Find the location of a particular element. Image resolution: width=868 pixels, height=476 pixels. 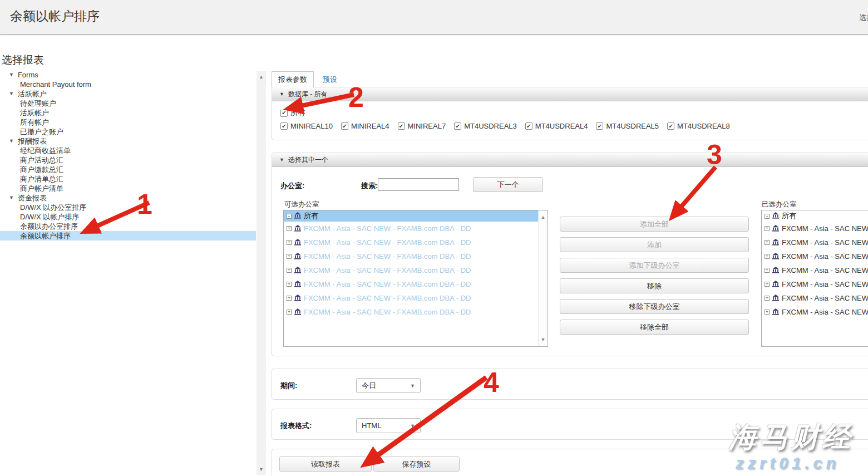

tree-item: ▼ 报酬报表 is located at coordinates (128, 141).